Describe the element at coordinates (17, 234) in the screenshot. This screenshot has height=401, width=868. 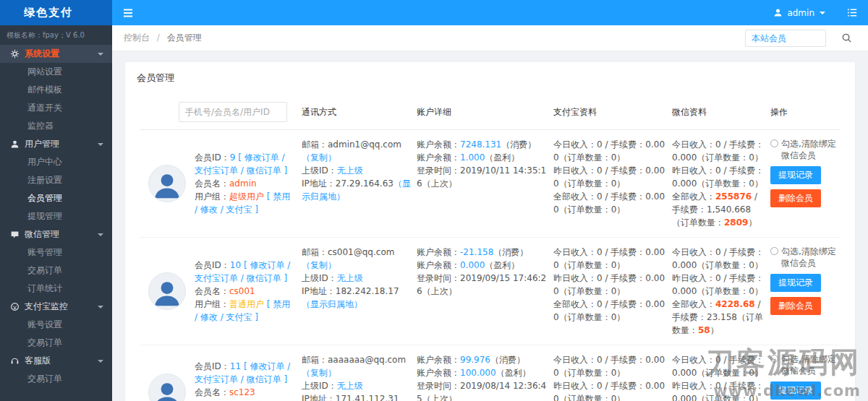
I see `chat-icon` at that location.